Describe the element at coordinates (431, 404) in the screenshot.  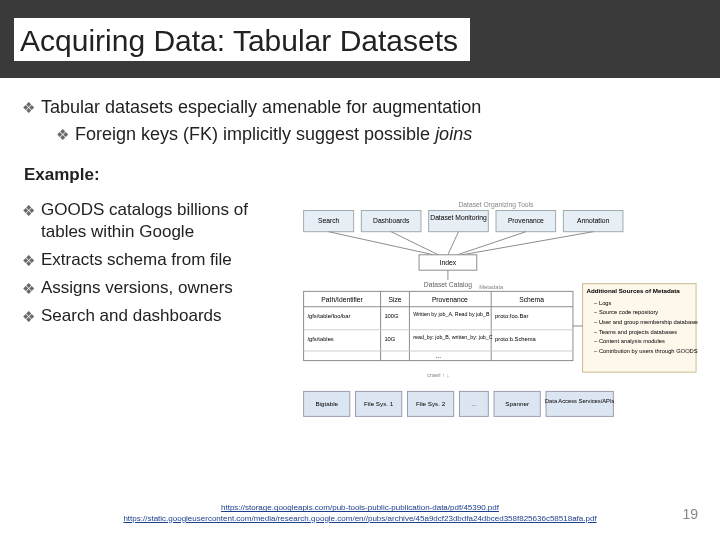
I see `storage-fs2: File Sys. 2` at that location.